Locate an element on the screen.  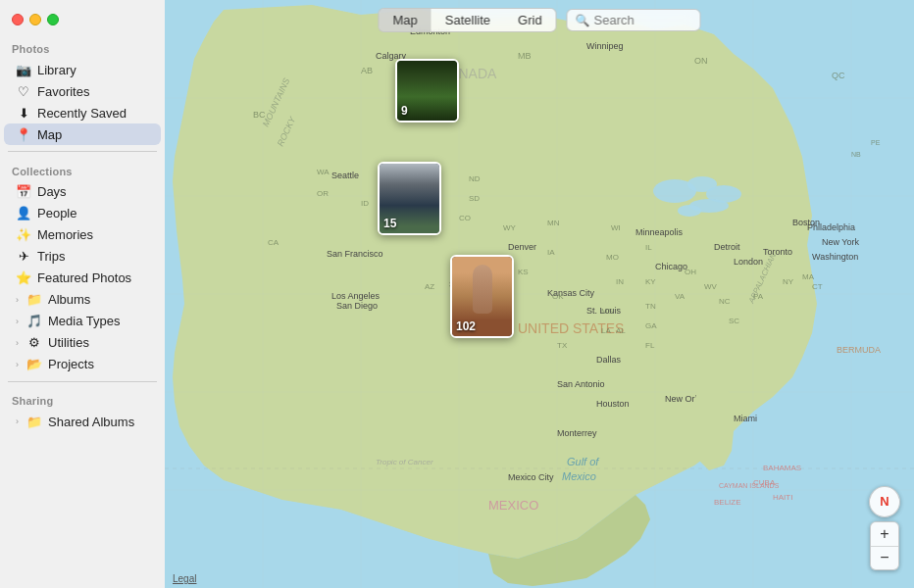
photo-thumbnail-california: 102 is located at coordinates (482, 296).